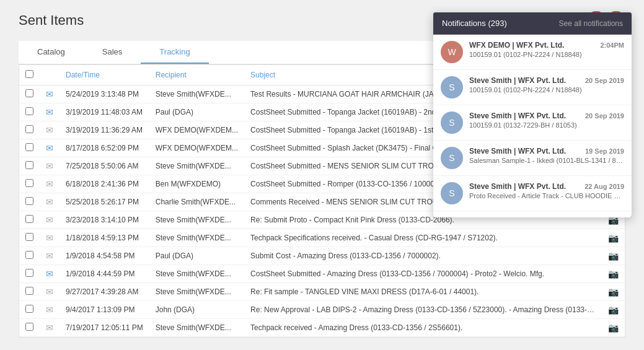 Image resolution: width=644 pixels, height=350 pixels. I want to click on select-all-checkbox, so click(30, 74).